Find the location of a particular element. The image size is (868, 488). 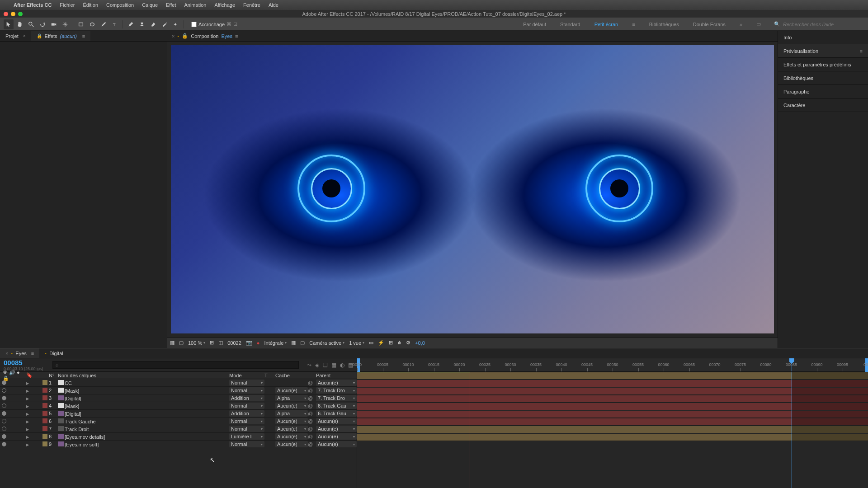

layer-name: [Digital] is located at coordinates (73, 414).